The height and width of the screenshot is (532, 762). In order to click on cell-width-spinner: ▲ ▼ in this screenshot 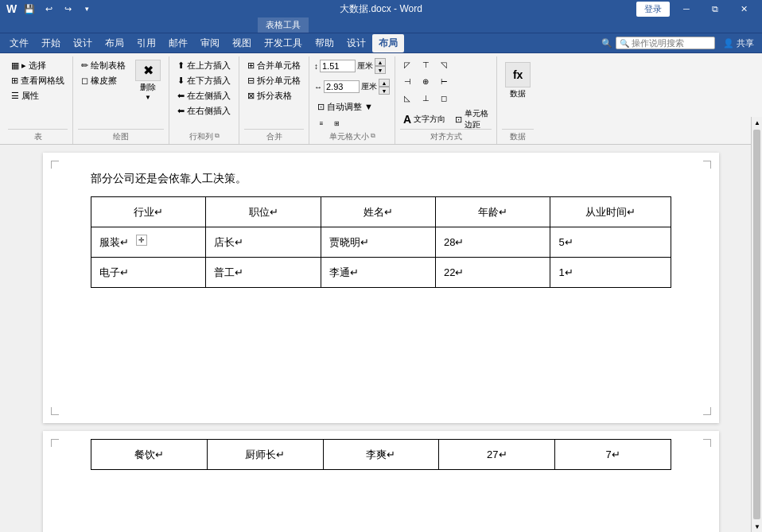, I will do `click(384, 87)`.